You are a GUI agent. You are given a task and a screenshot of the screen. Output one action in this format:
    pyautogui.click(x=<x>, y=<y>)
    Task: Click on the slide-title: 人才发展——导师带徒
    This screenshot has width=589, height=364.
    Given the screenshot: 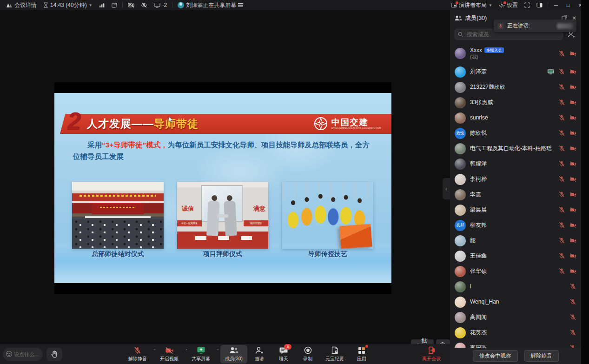 What is the action you would take?
    pyautogui.click(x=143, y=124)
    